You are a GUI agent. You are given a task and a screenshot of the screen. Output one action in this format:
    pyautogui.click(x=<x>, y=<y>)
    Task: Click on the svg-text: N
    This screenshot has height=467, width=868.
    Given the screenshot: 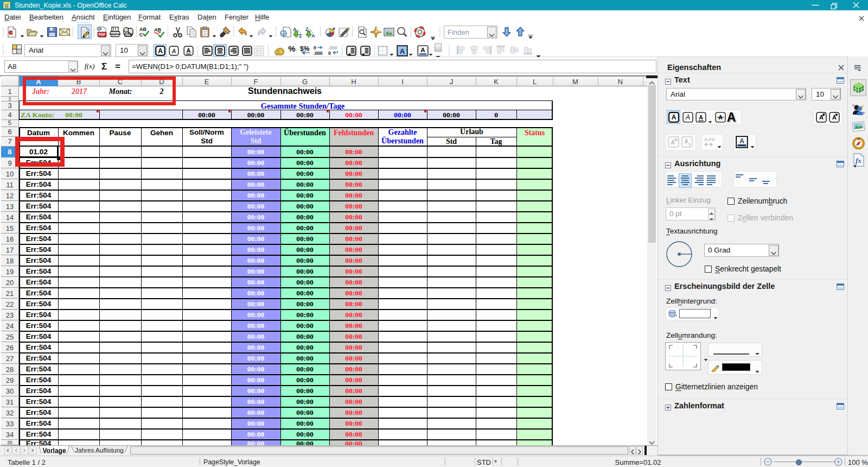 What is the action you would take?
    pyautogui.click(x=859, y=139)
    